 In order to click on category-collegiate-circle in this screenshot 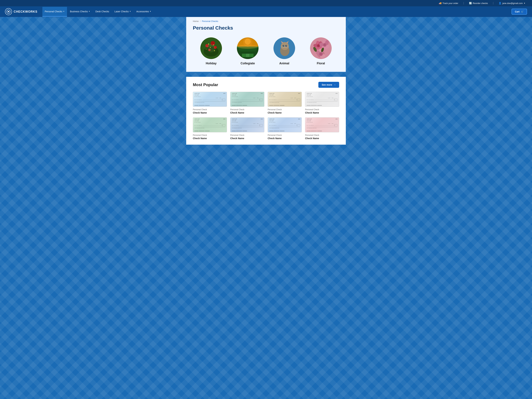, I will do `click(248, 48)`.